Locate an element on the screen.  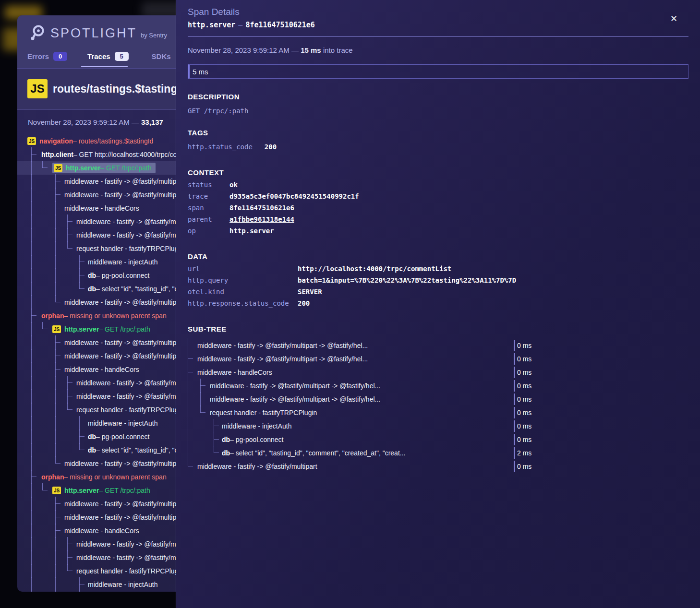
data-row: http.querybatch=1&input=%7B%220%22%3A%7B… is located at coordinates (438, 282).